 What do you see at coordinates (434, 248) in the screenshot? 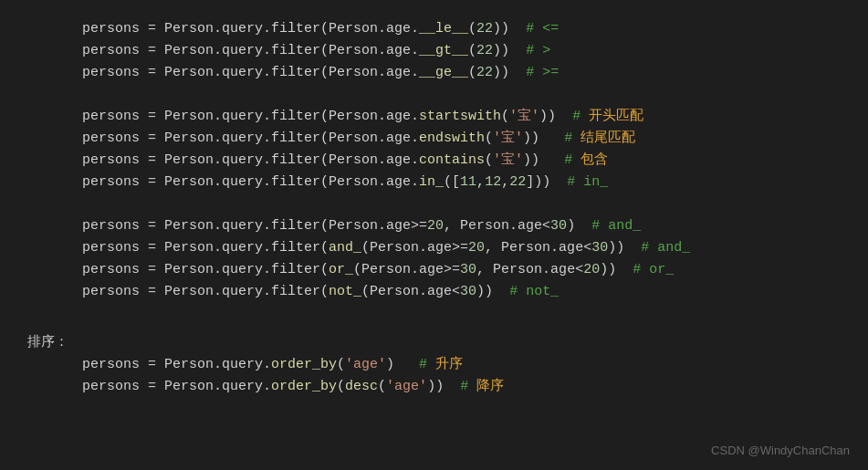
I see `code-line-9: persons = Person.query.filter(and_(Perso…` at bounding box center [434, 248].